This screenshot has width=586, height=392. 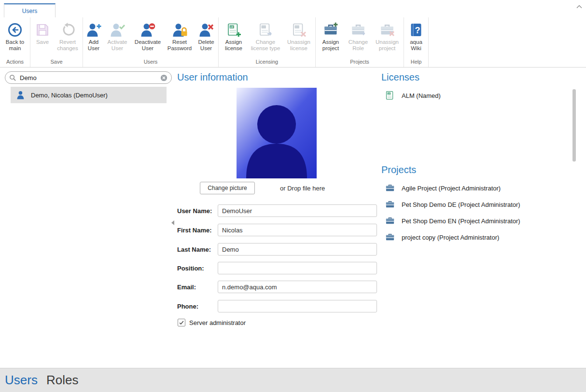 What do you see at coordinates (360, 63) in the screenshot?
I see `group-name-projects: Projects` at bounding box center [360, 63].